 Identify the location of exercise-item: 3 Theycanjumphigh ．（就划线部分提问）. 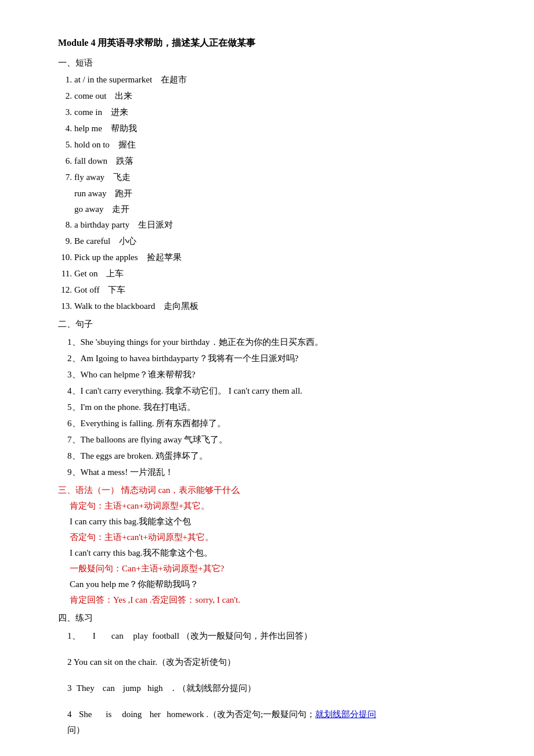
(273, 689).